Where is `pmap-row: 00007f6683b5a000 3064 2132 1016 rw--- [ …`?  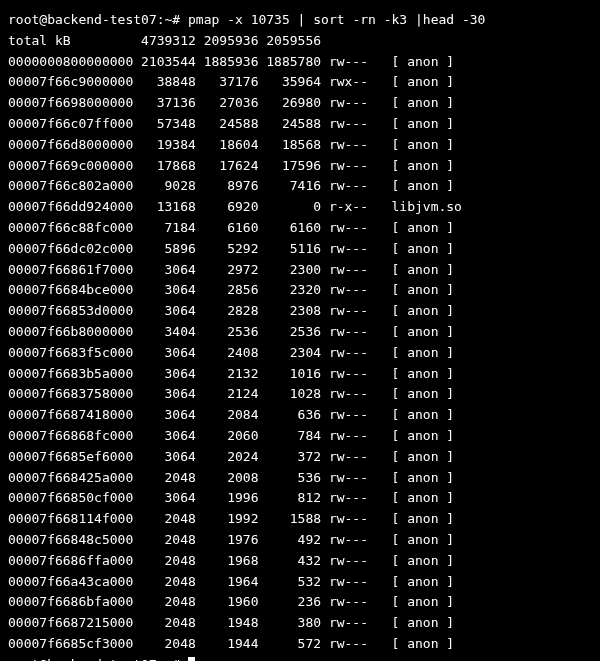 pmap-row: 00007f6683b5a000 3064 2132 1016 rw--- [ … is located at coordinates (231, 374).